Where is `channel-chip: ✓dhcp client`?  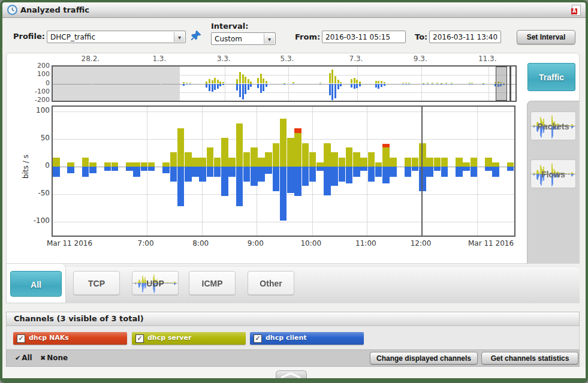
channel-chip: ✓dhcp client is located at coordinates (307, 338).